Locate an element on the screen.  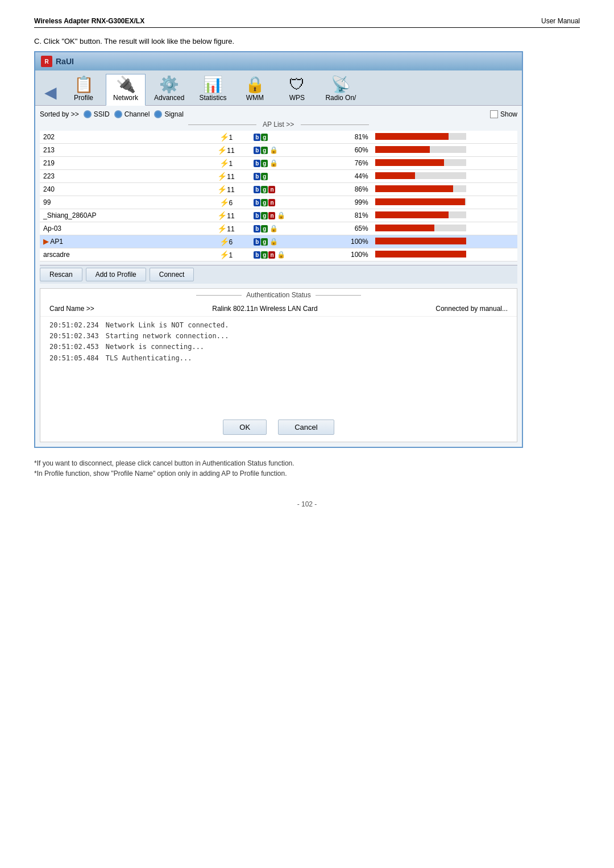
ap-table-row: arscadre⚡1bgn🔒100% is located at coordinates (279, 255).